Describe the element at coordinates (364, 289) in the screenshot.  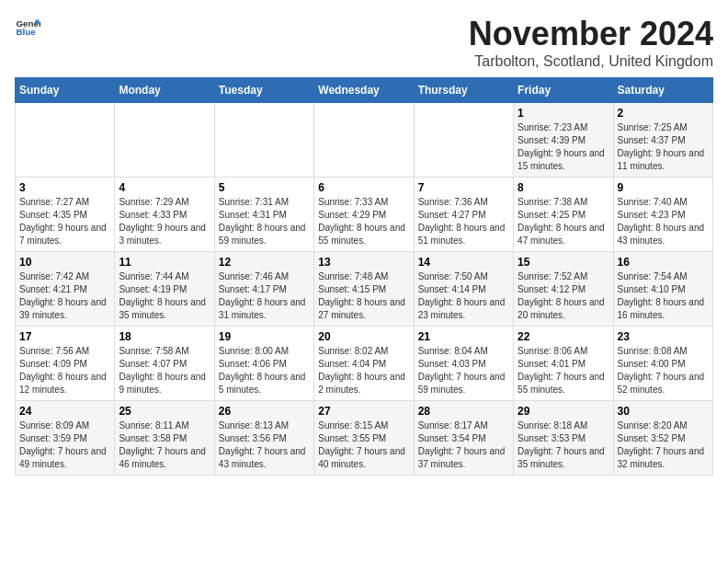
I see `day-cell: 13Sunrise: 7:48 AM Sunset: 4:15 PM Dayli…` at that location.